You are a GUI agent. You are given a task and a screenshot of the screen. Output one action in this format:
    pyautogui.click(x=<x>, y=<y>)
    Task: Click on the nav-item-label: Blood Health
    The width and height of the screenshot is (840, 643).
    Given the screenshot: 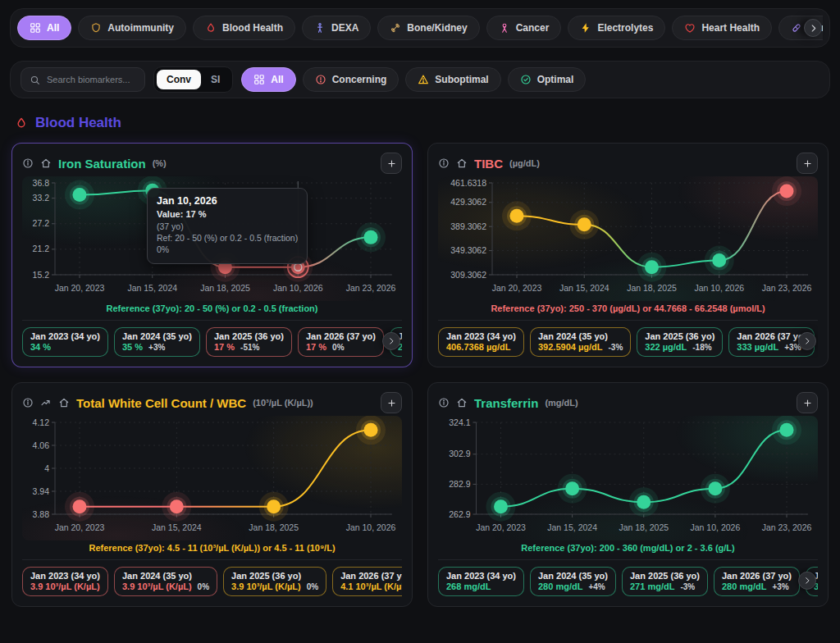 What is the action you would take?
    pyautogui.click(x=253, y=28)
    